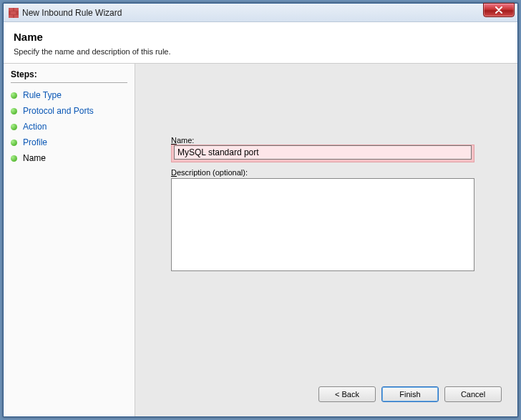 The width and height of the screenshot is (521, 420). Describe the element at coordinates (35, 142) in the screenshot. I see `step-label: Profile` at that location.